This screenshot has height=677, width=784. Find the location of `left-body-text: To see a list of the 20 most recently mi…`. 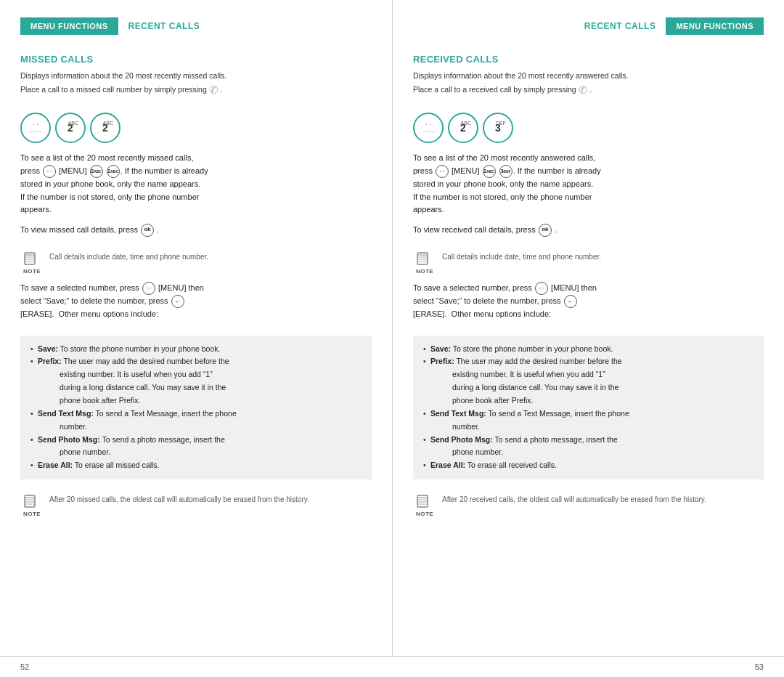

left-body-text: To see a list of the 20 most recently mi… is located at coordinates (196, 184).